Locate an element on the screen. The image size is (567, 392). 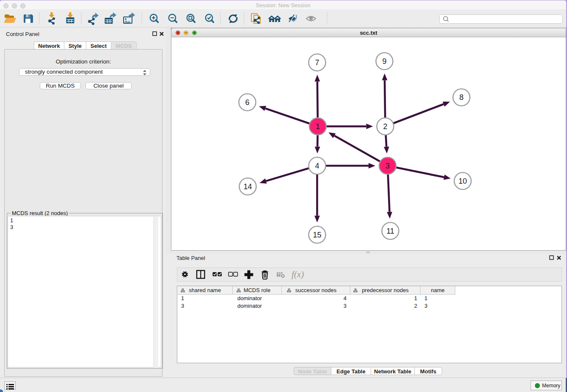
svg-text: 4 is located at coordinates (317, 166).